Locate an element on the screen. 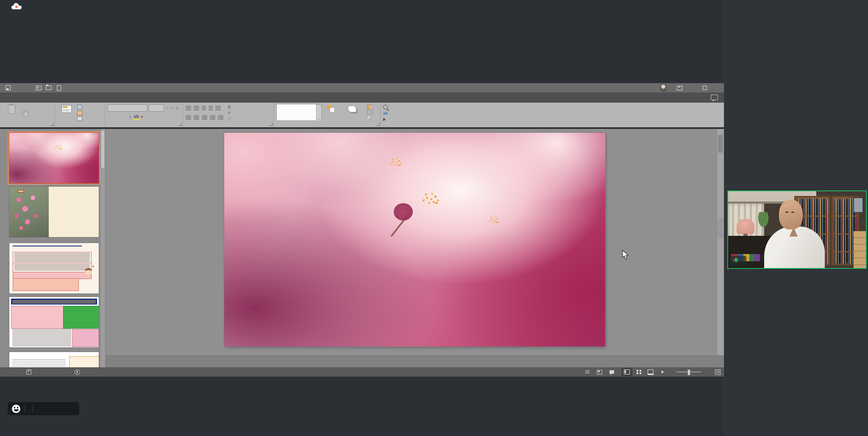  quick-styles-icon is located at coordinates (352, 109).